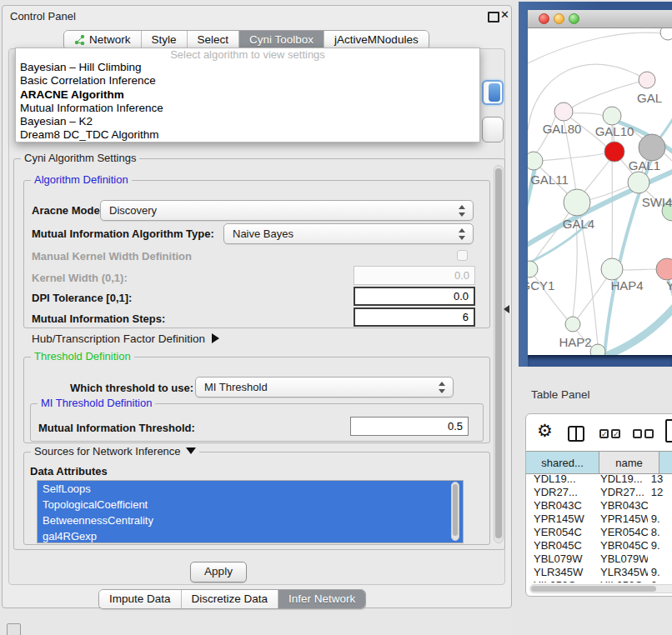  Describe the element at coordinates (564, 112) in the screenshot. I see `node-gal80` at that location.